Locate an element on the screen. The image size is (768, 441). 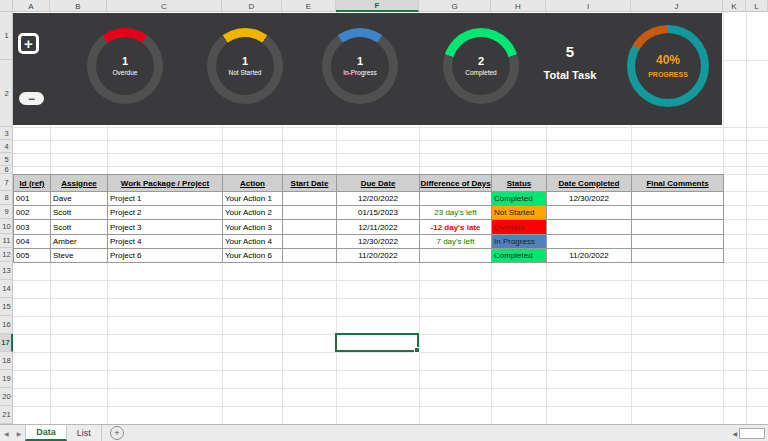
cell-project: Project 2 is located at coordinates (166, 213).